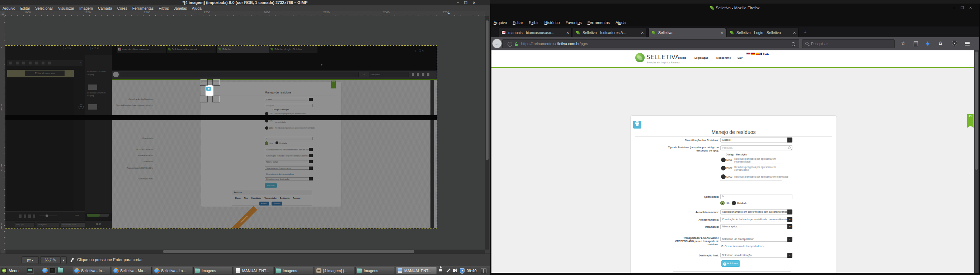 The height and width of the screenshot is (275, 980). What do you see at coordinates (729, 203) in the screenshot?
I see `radio-litro-label: Litro` at bounding box center [729, 203].